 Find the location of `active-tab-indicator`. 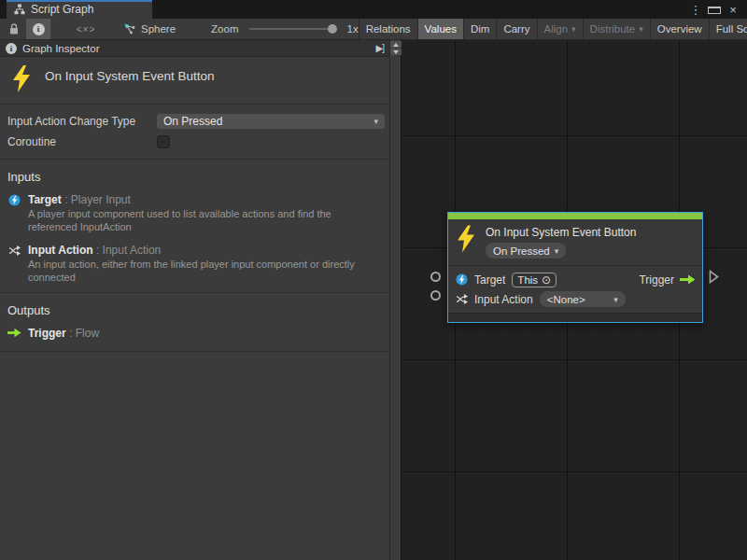

active-tab-indicator is located at coordinates (79, 1).